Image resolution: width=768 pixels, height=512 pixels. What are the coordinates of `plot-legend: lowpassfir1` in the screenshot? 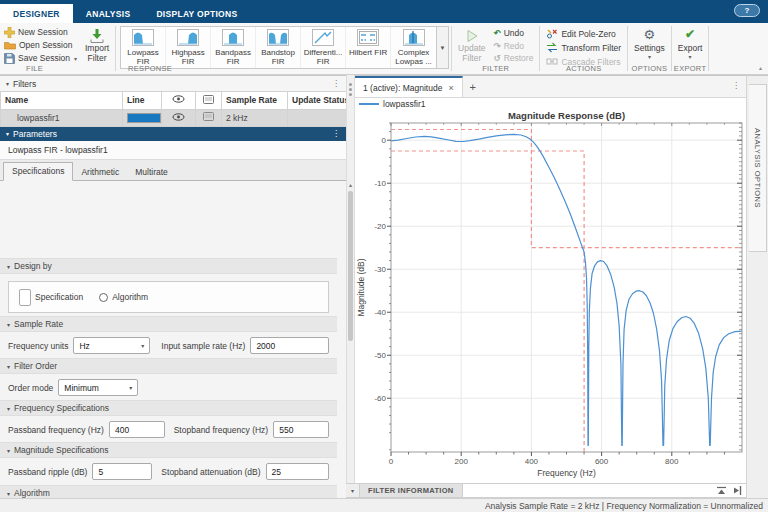 It's located at (550, 104).